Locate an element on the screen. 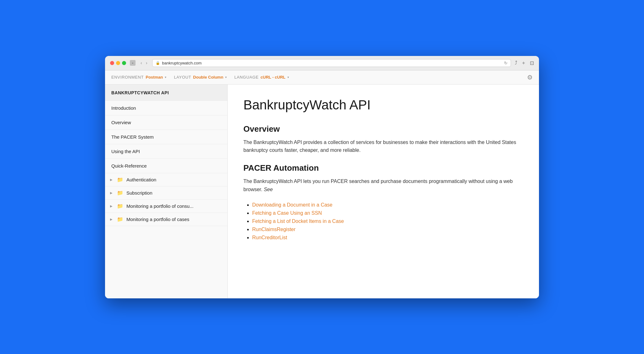  folder-label-monitoring-cases: Monitoring a portfolio of cases is located at coordinates (158, 219).